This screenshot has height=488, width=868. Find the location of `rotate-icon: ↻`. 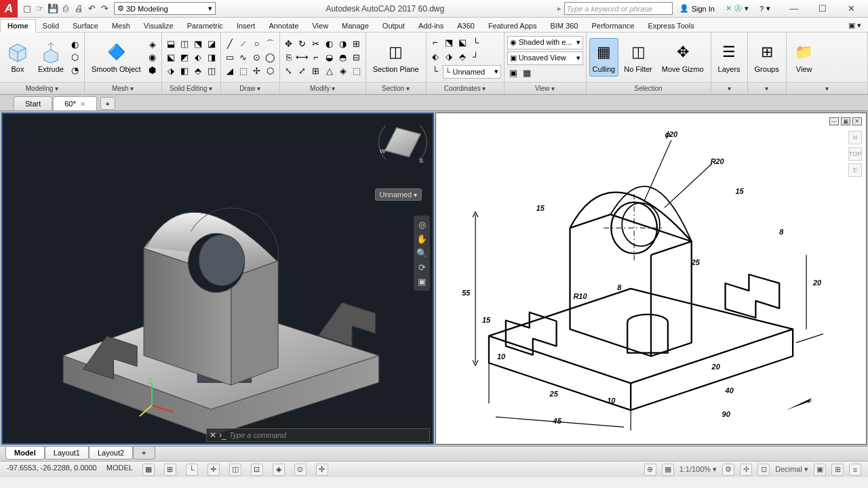

rotate-icon: ↻ is located at coordinates (302, 44).